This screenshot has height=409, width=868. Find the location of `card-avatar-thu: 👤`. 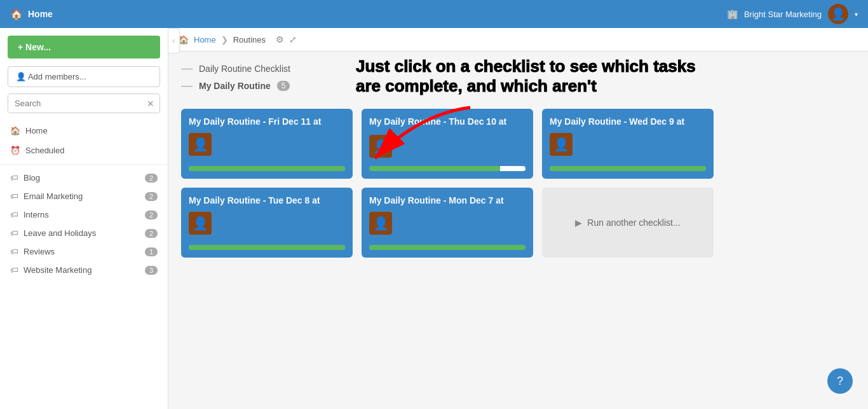

card-avatar-thu: 👤 is located at coordinates (381, 146).